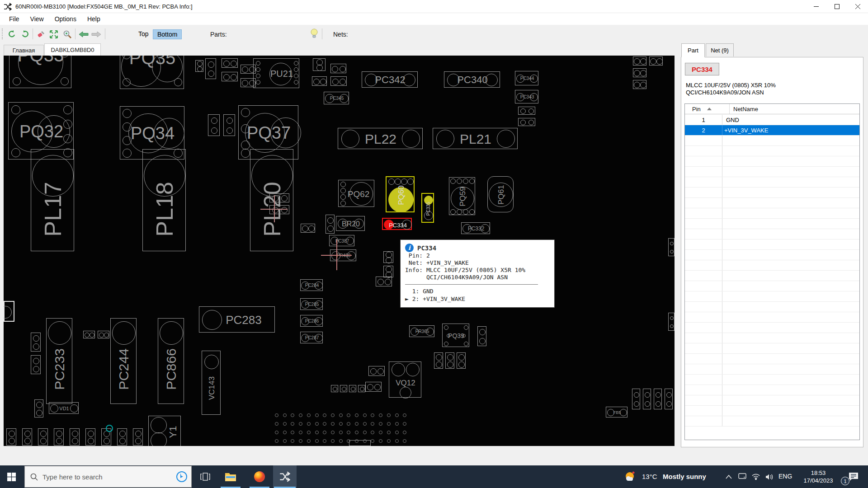  What do you see at coordinates (66, 19) in the screenshot?
I see `menu-options: Options` at bounding box center [66, 19].